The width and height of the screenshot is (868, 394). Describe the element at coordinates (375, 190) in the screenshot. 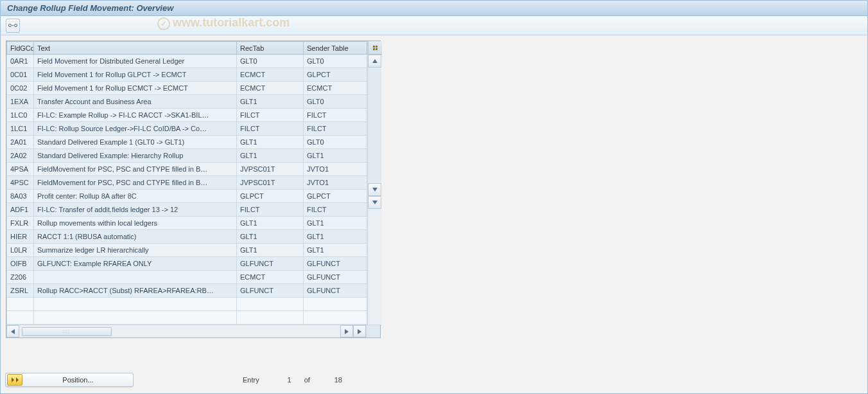

I see `scroll-down-single-button` at that location.